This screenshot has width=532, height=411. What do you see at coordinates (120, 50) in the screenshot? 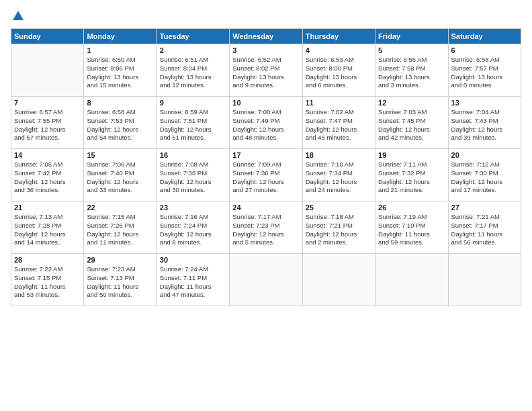
I see `day-number: 1` at bounding box center [120, 50].